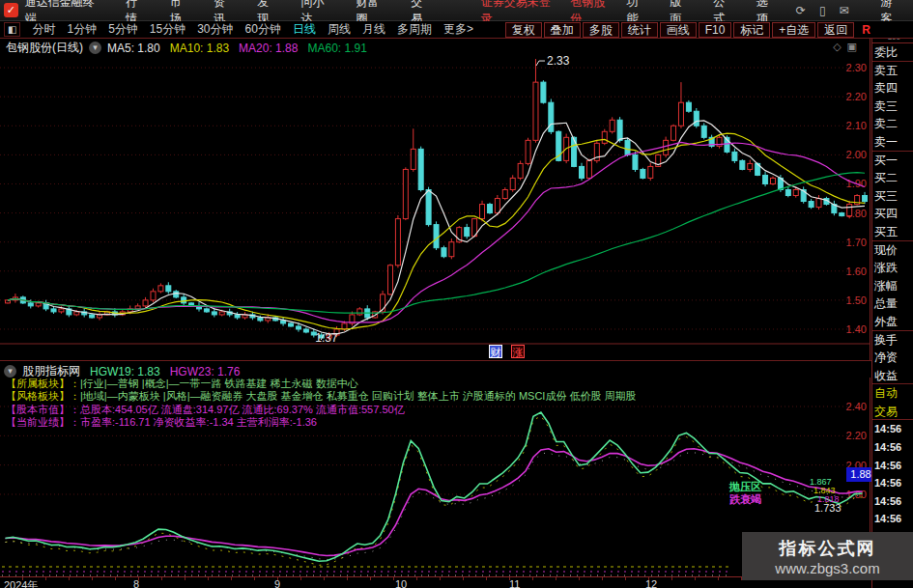 Image resolution: width=913 pixels, height=588 pixels. I want to click on x-axis-label-2: 9, so click(277, 583).